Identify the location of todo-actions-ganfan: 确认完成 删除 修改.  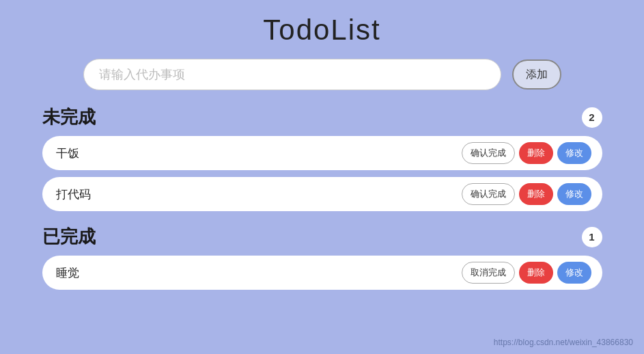
(527, 153).